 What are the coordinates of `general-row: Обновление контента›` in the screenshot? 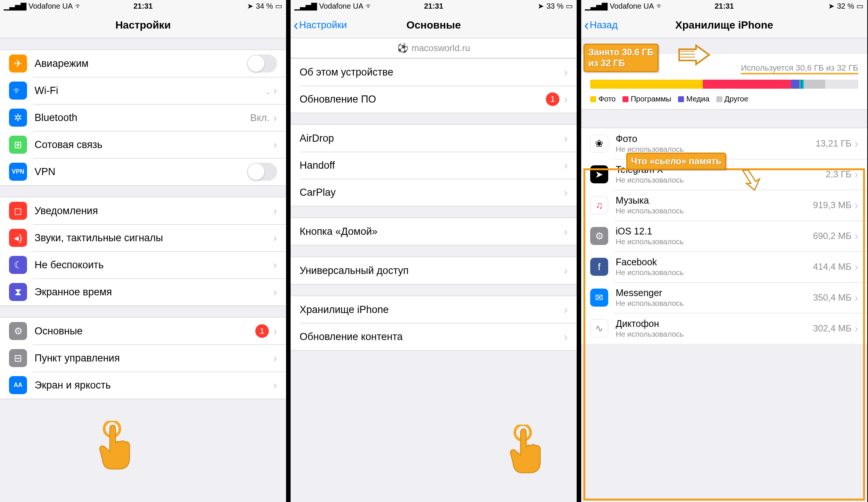 It's located at (434, 337).